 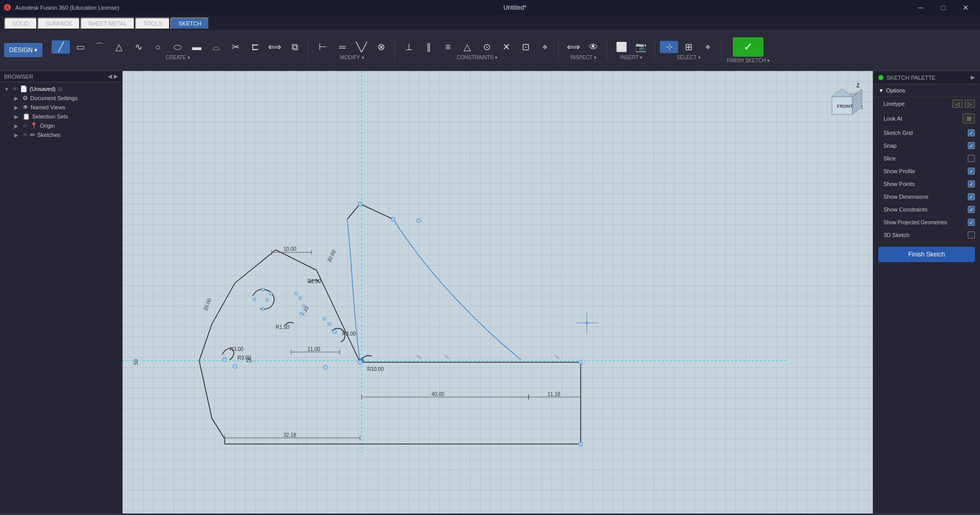 What do you see at coordinates (61, 298) in the screenshot?
I see `browser-content: ▼ 👁 📄 (Unsaved) ⊙ ▶ ⚙ Document Settings …` at bounding box center [61, 298].